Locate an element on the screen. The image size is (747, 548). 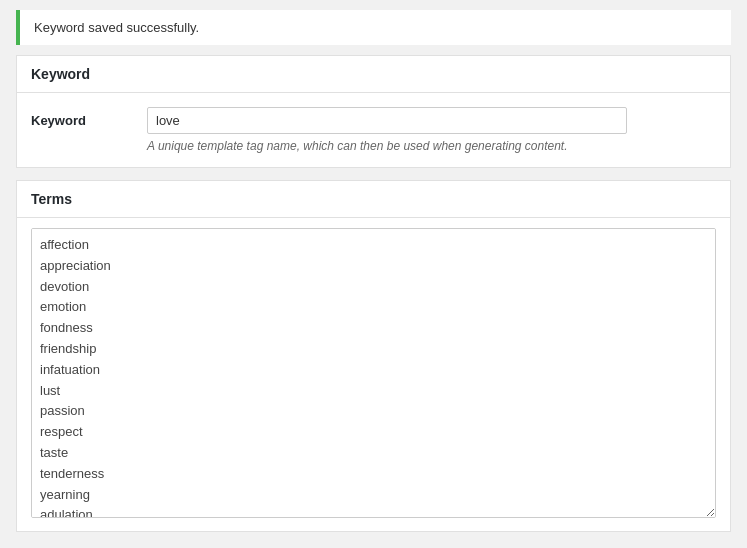
success-message: Keyword saved successfully. is located at coordinates (116, 28).